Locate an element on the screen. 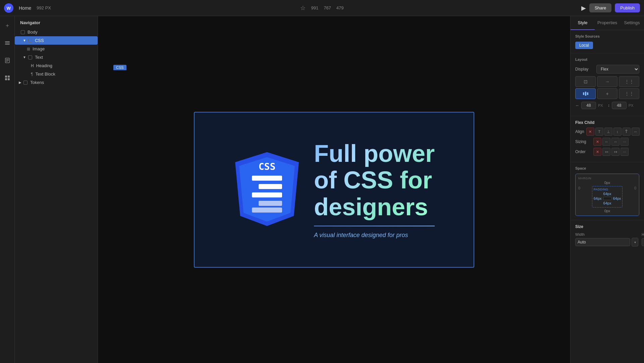  css-main-heading: Full power of CSS for designers is located at coordinates (374, 180).